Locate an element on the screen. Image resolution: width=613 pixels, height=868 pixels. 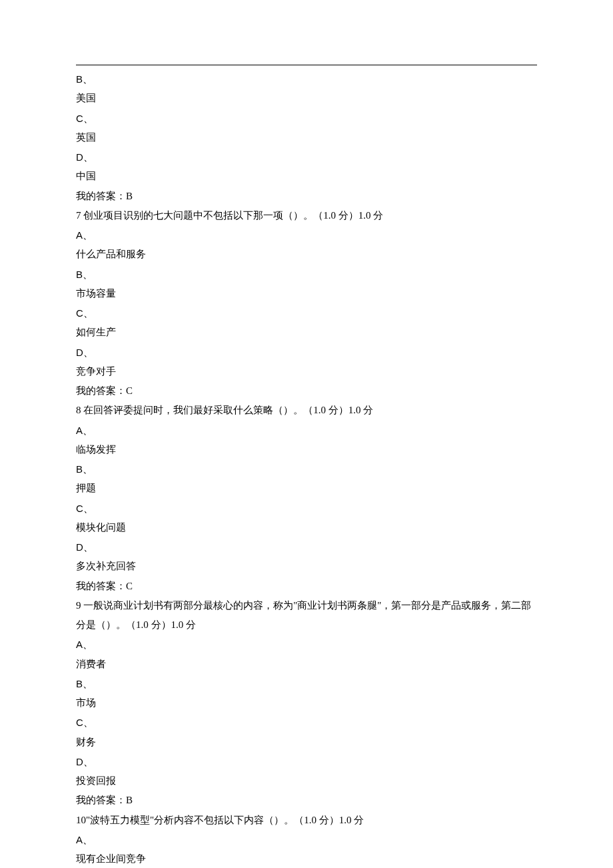
text-line: 市场 is located at coordinates (306, 703).